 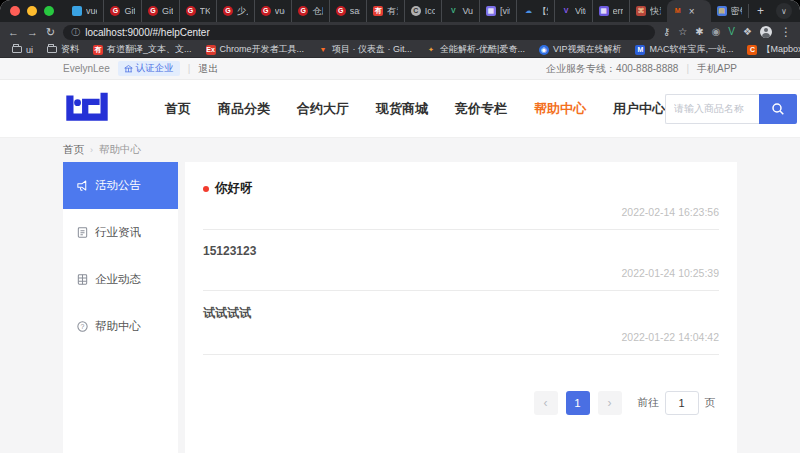 I want to click on notice-row: 试试试试2022-01-22 14:04:42, so click(x=461, y=323).